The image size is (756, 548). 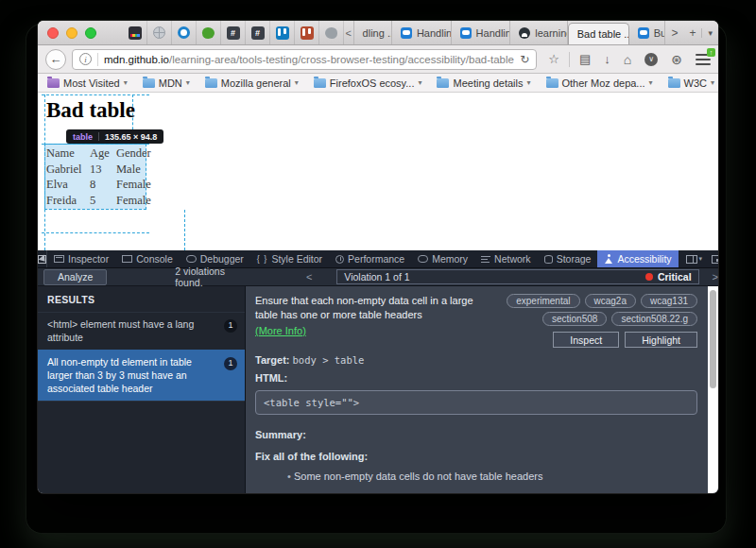 I want to click on tab-performance: Performance, so click(x=370, y=259).